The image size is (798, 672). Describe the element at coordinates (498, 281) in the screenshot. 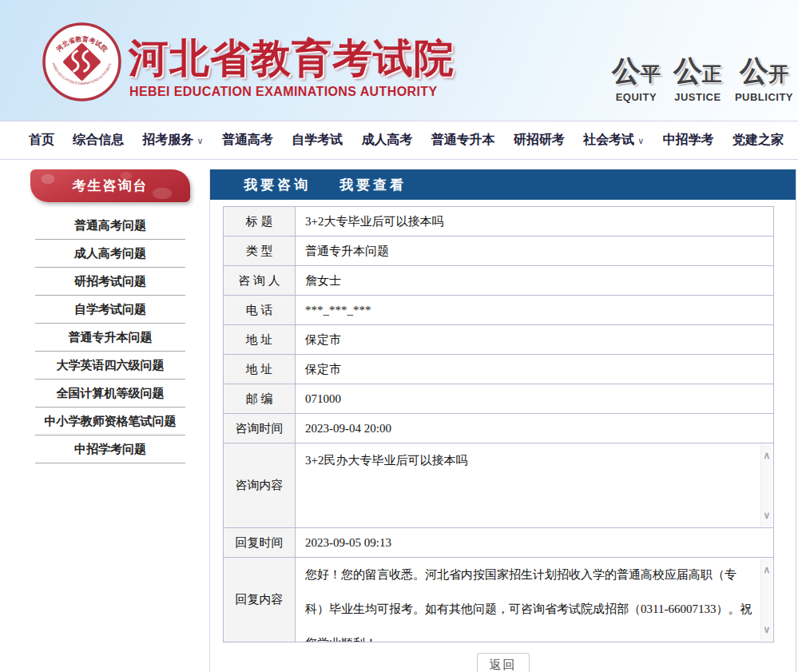

I see `table-row: 咨 询 人詹女士` at that location.